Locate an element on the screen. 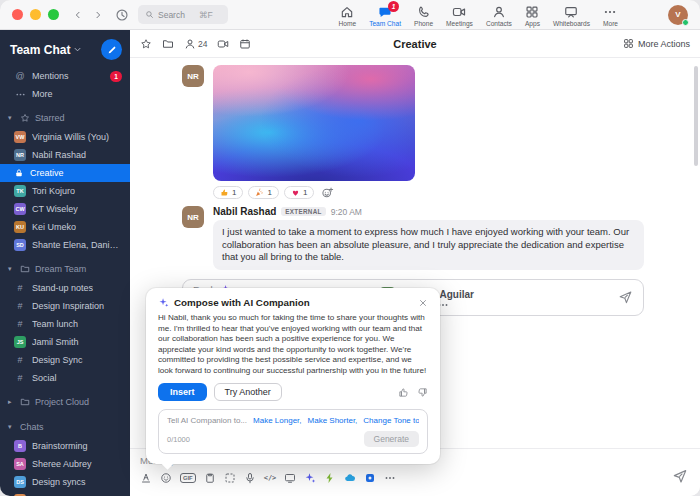 The image size is (700, 496). avatar: TK is located at coordinates (20, 191).